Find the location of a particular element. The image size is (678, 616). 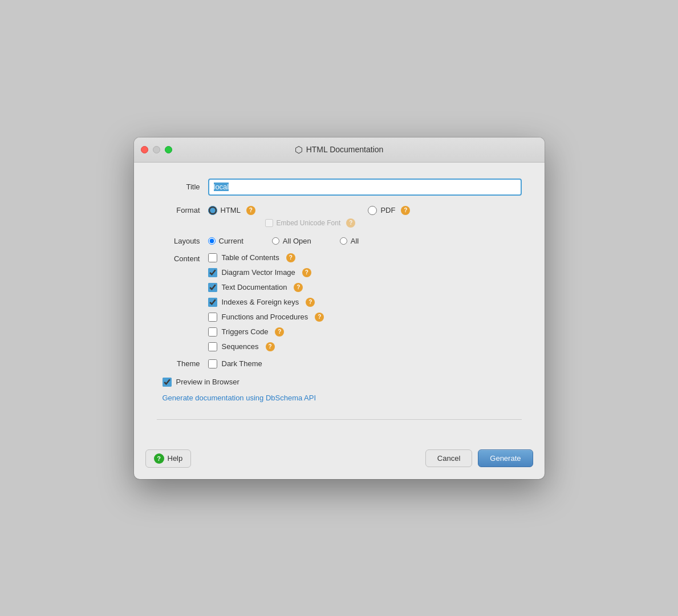

help-button-label: Help is located at coordinates (176, 459).